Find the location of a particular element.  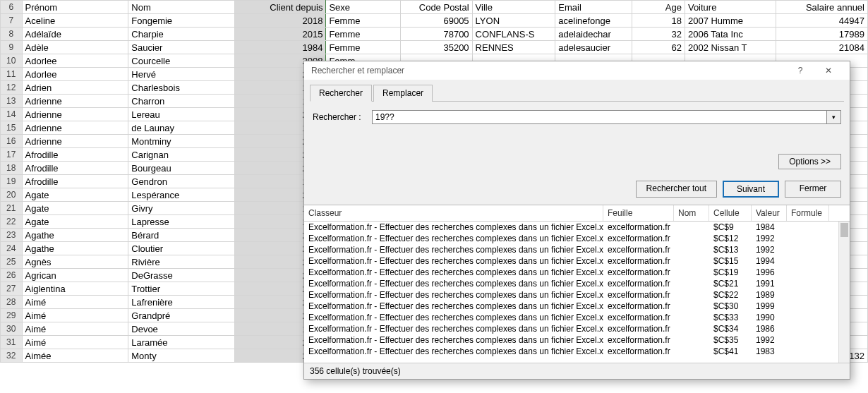

col-salaire: Salaire annuel is located at coordinates (822, 7).